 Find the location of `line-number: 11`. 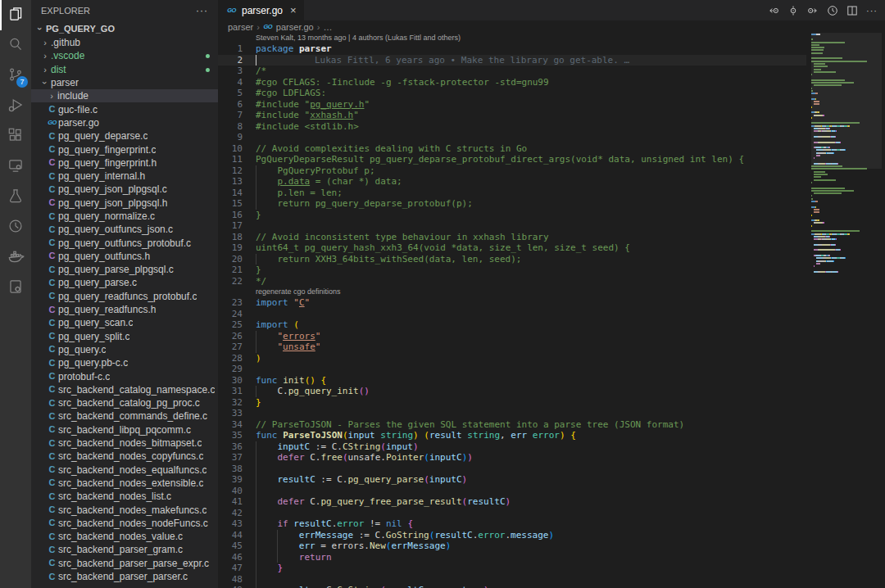

line-number: 11 is located at coordinates (237, 160).